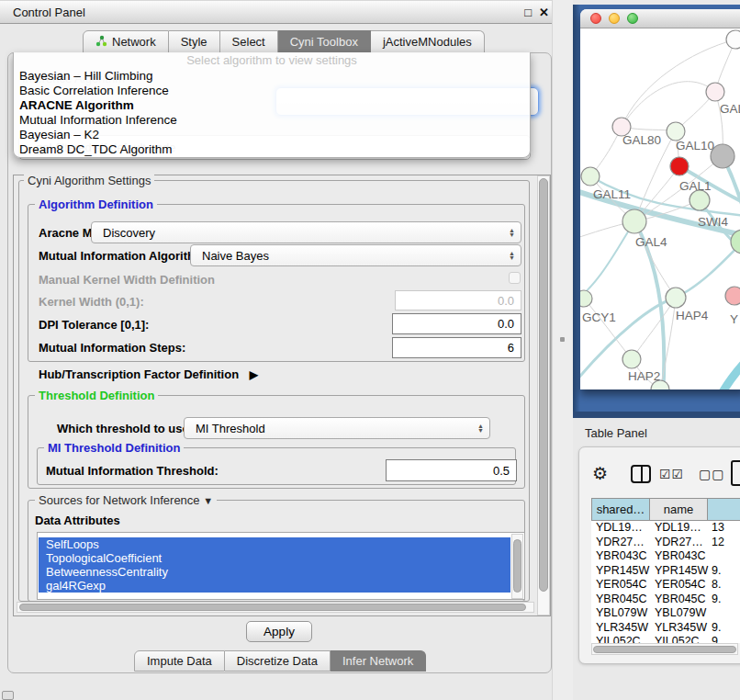  What do you see at coordinates (180, 661) in the screenshot?
I see `bottom-tab-impute-data: Impute Data` at bounding box center [180, 661].